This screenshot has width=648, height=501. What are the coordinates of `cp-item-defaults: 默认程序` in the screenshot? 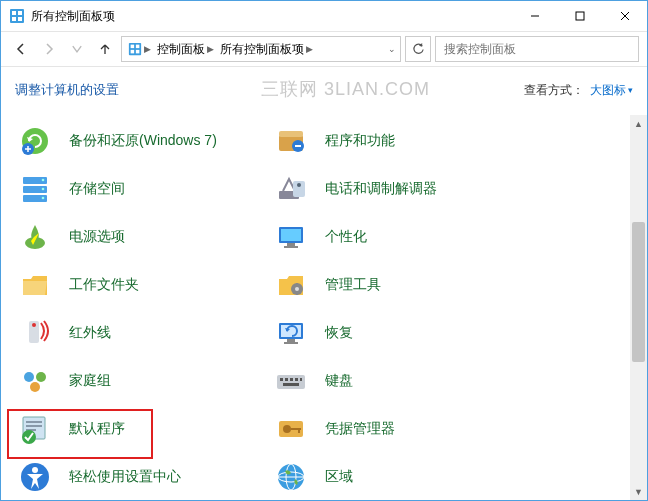 It's located at (70, 429).